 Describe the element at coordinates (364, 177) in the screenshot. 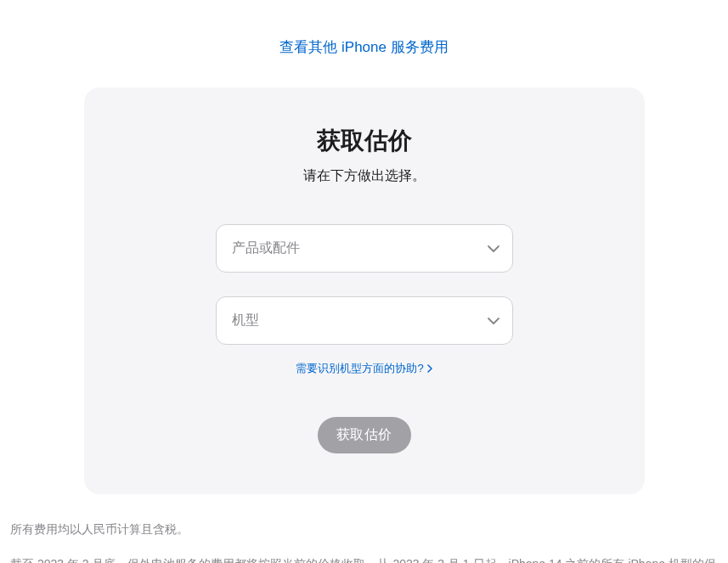

I see `card-subtitle: 请在下方做出选择。` at that location.